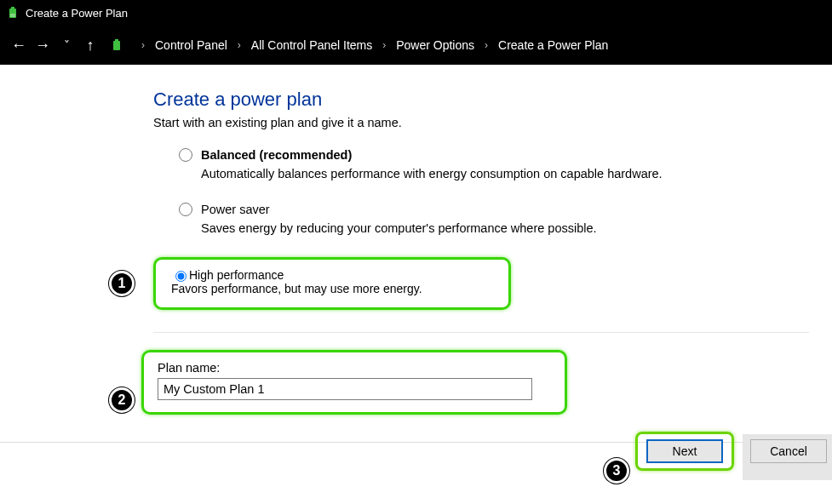 The height and width of the screenshot is (504, 832). What do you see at coordinates (312, 45) in the screenshot?
I see `breadcrumb-all-items: All Control Panel Items` at bounding box center [312, 45].